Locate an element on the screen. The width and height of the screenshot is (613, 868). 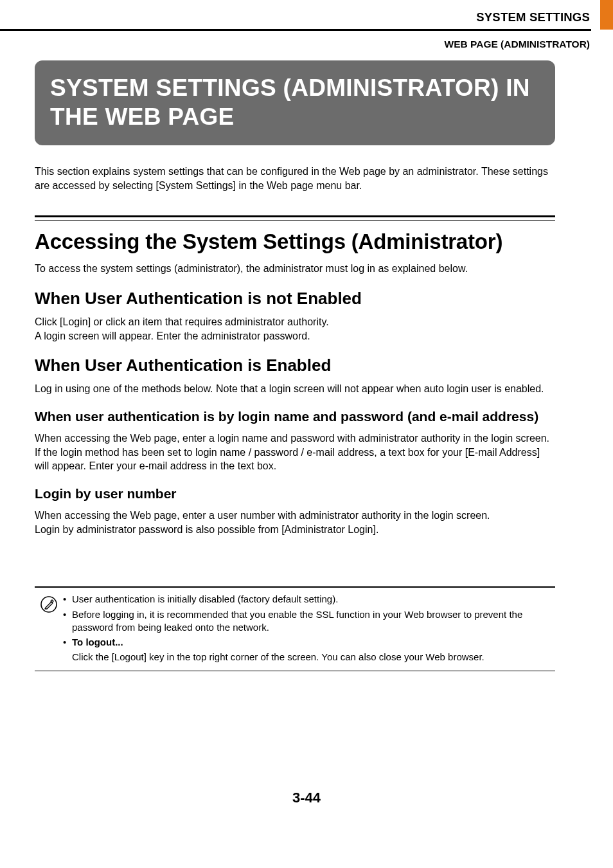
note-item-1-text: User authentication is initially disable… is located at coordinates (314, 599).